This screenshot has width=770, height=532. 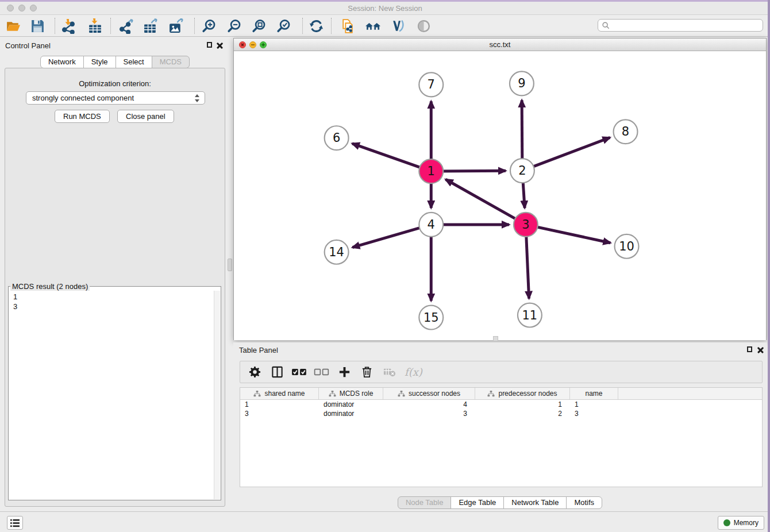 What do you see at coordinates (255, 372) in the screenshot?
I see `table-settings-gear-button` at bounding box center [255, 372].